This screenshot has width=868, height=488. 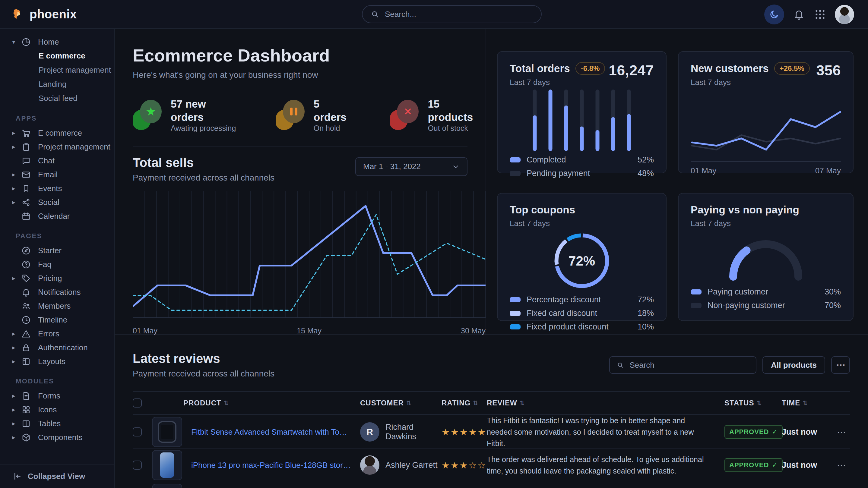 What do you see at coordinates (55, 56) in the screenshot?
I see `sidebar-item-e-commerce: E commerce` at bounding box center [55, 56].